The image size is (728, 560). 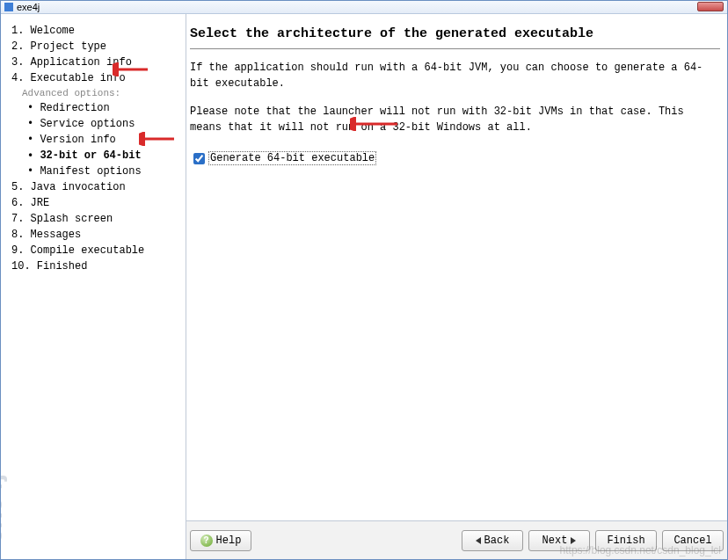 What do you see at coordinates (98, 93) in the screenshot?
I see `advanced-options-label: Advanced options:` at bounding box center [98, 93].